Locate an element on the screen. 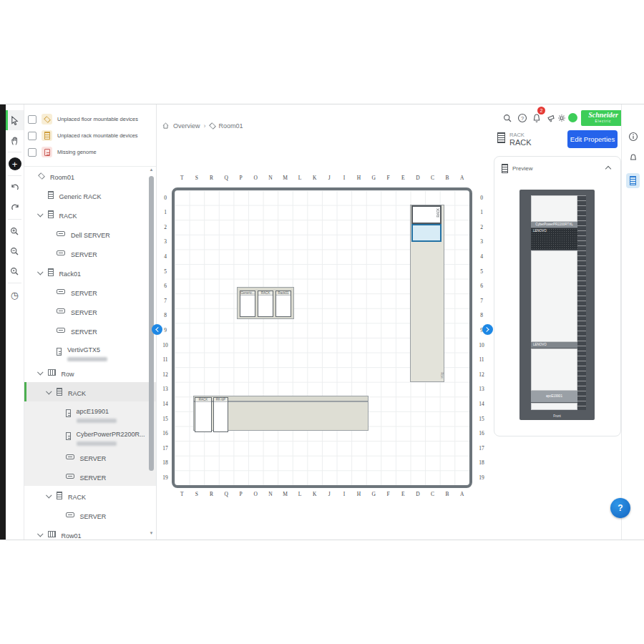 The image size is (644, 644). canvas-rack-group: Generic... RACK Rack01 is located at coordinates (265, 303).